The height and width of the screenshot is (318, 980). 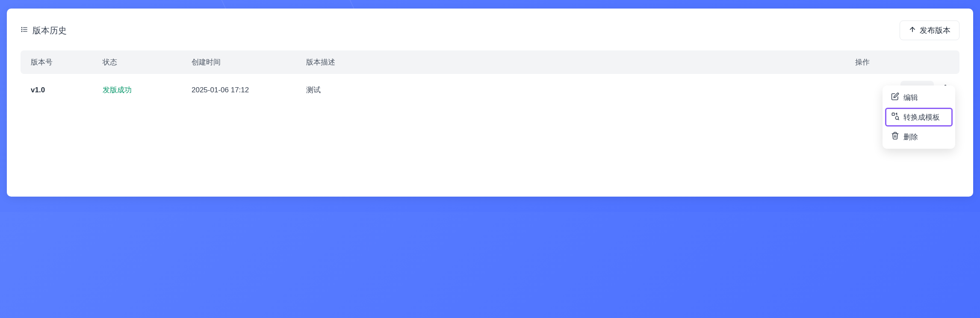 What do you see at coordinates (919, 117) in the screenshot?
I see `dropdown-convert-template: 转换成模板` at bounding box center [919, 117].